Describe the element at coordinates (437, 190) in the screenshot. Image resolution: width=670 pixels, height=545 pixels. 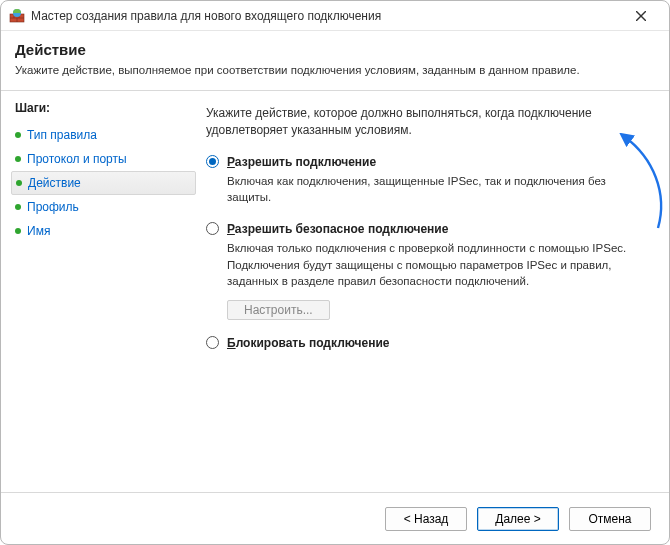
I see `option-desc: Включая как подключения, защищенные IPSe…` at that location.